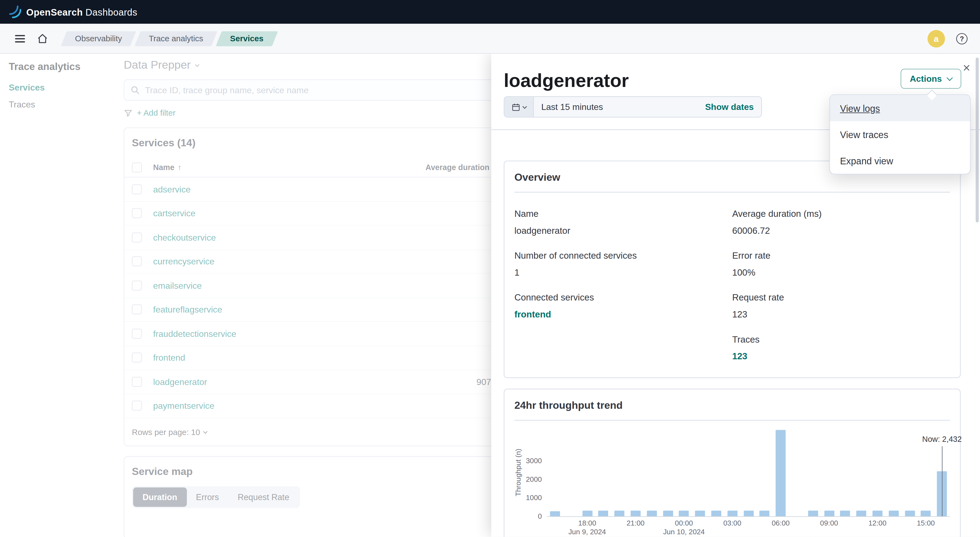  What do you see at coordinates (900, 160) in the screenshot?
I see `menu-item-expand-view: Expand view` at bounding box center [900, 160].